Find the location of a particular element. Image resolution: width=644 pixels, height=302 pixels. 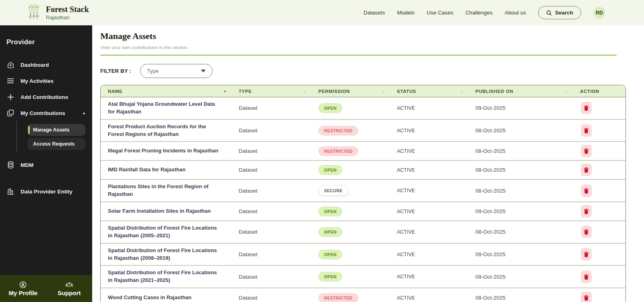

sidebar-item-my-contributions: My Contributions ▲ is located at coordinates (46, 113).